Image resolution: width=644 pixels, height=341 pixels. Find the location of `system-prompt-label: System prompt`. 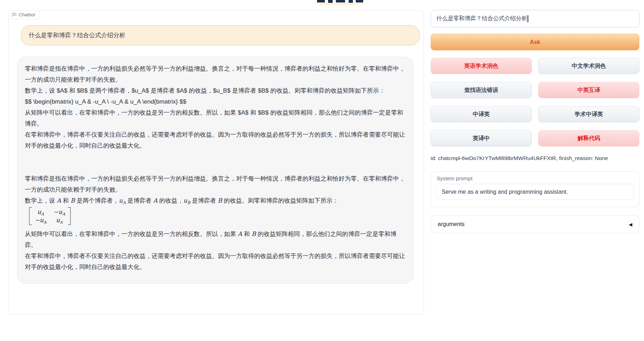

system-prompt-label: System prompt is located at coordinates (538, 178).